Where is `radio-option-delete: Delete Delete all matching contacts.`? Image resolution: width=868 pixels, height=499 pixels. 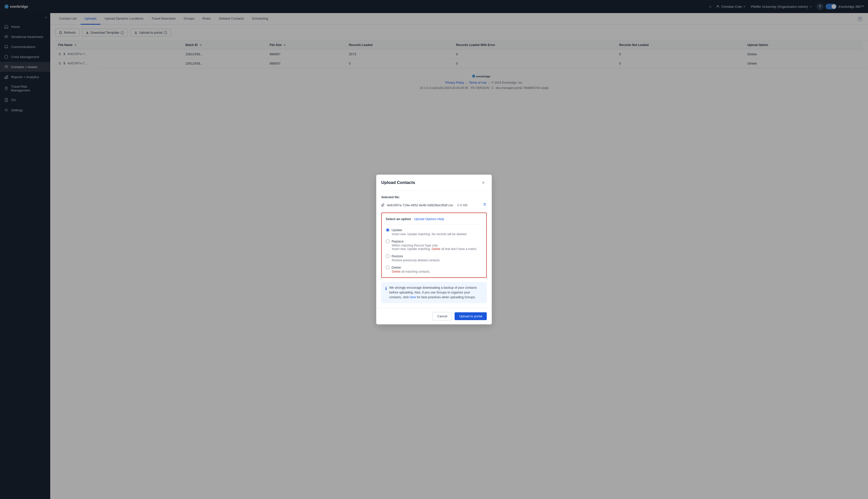
radio-option-delete: Delete Delete all matching contacts. is located at coordinates (434, 269).